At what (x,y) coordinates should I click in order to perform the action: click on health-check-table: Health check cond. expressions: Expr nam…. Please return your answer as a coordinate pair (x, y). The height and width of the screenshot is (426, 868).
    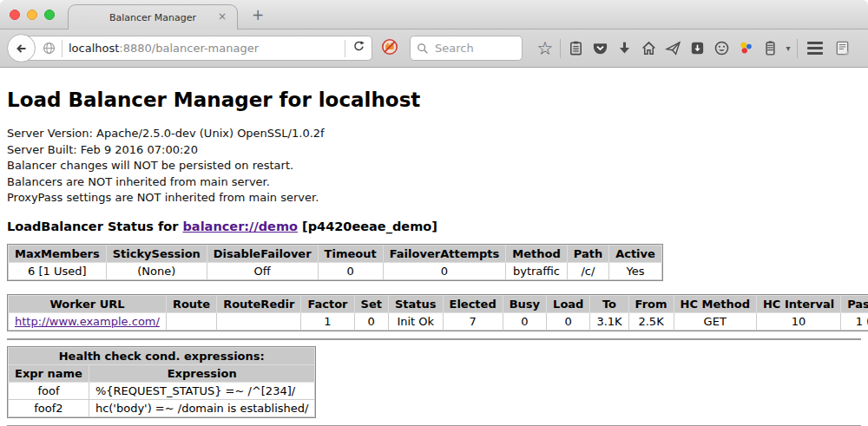
    Looking at the image, I should click on (161, 382).